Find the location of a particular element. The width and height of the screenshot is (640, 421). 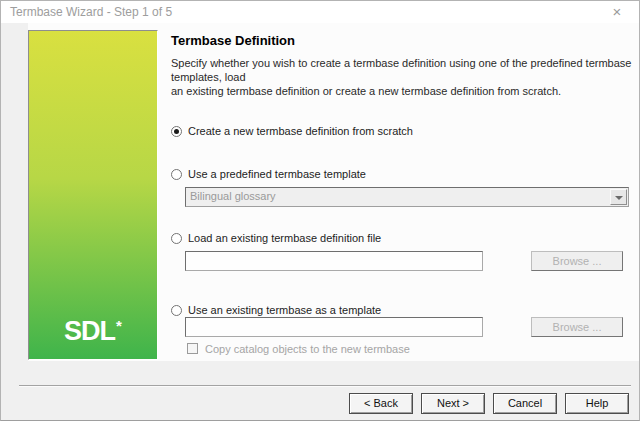

template-dropdown: Bilingual glossary is located at coordinates (407, 197).